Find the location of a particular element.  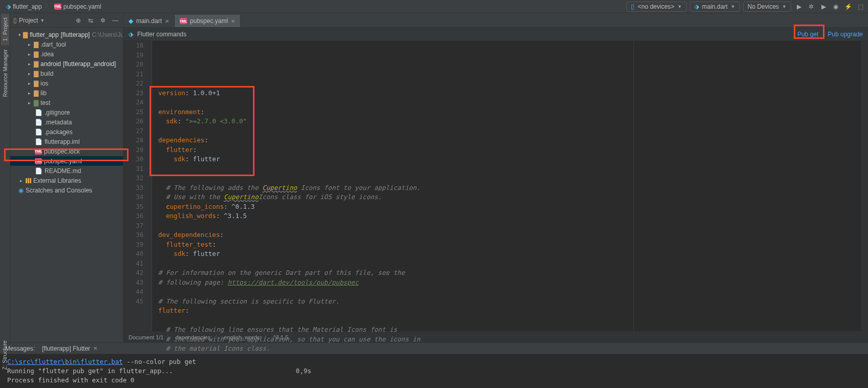

coverage-button: ▶ is located at coordinates (823, 7).